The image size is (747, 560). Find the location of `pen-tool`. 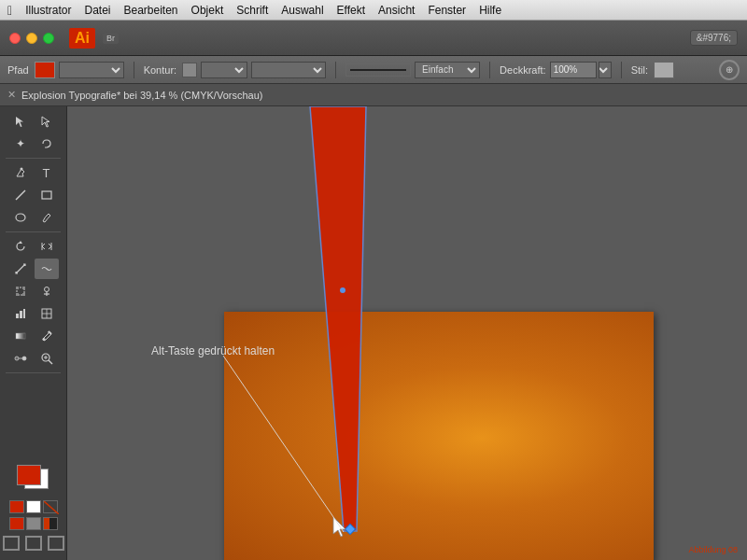

pen-tool is located at coordinates (21, 173).